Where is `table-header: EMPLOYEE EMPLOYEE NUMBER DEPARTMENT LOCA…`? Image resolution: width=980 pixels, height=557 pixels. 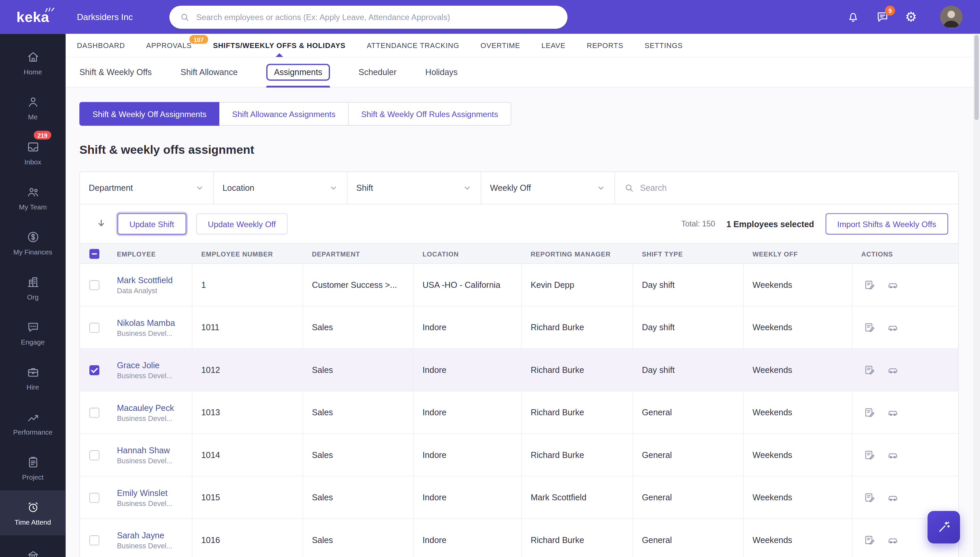 table-header: EMPLOYEE EMPLOYEE NUMBER DEPARTMENT LOCA… is located at coordinates (519, 254).